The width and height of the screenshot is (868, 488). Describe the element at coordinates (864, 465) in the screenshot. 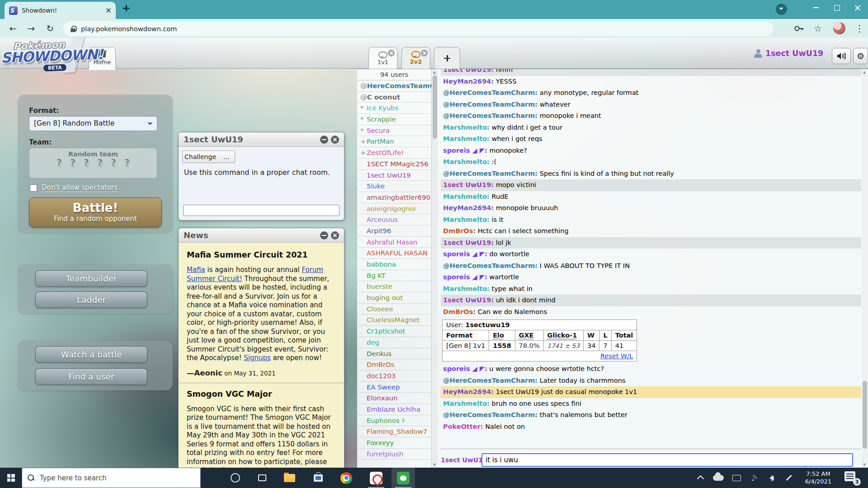

I see `scroll-down-icon` at that location.